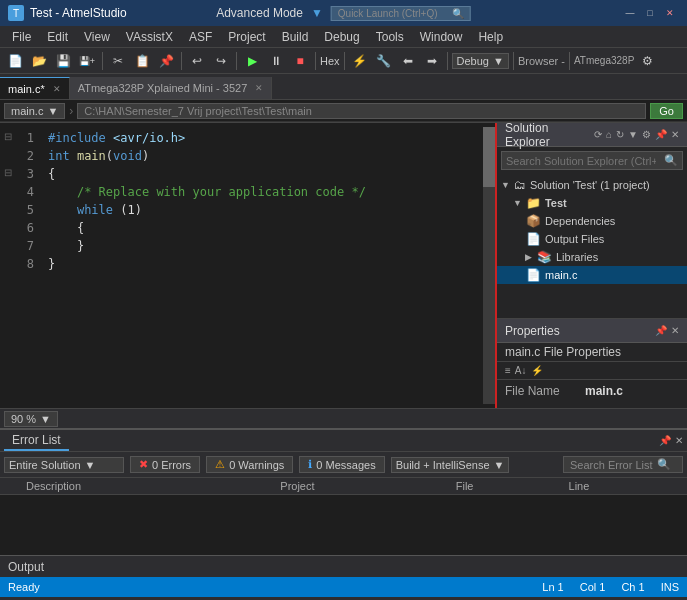  I want to click on settings-button: ⚙, so click(647, 61).